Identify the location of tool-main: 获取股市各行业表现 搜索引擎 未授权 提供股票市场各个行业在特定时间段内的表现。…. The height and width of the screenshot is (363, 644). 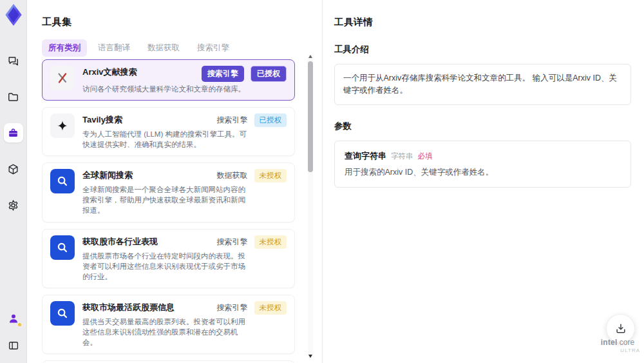
(184, 259).